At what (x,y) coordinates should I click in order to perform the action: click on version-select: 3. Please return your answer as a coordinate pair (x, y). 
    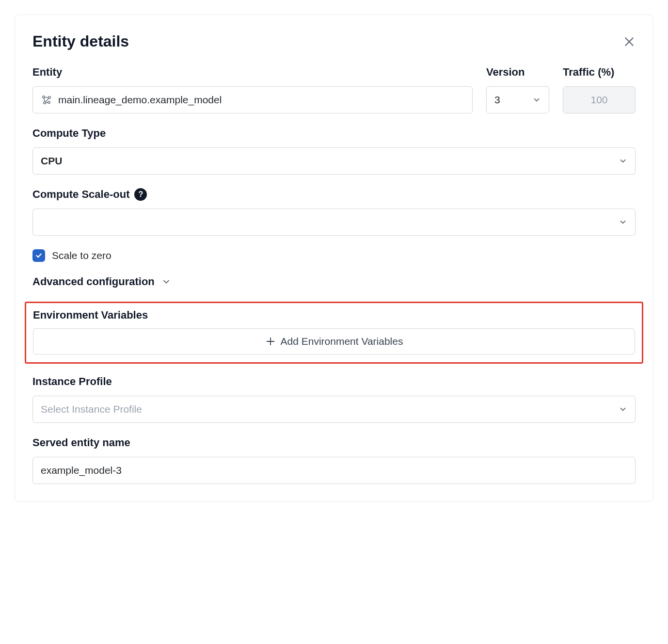
    Looking at the image, I should click on (518, 100).